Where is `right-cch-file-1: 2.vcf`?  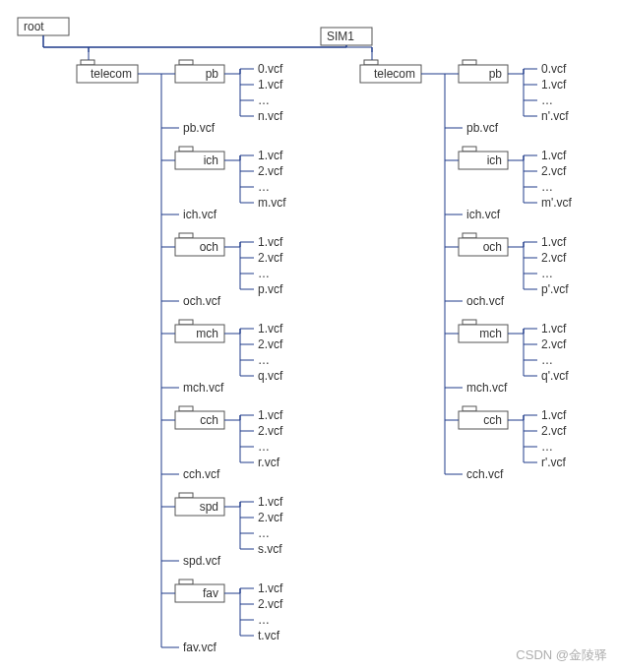
right-cch-file-1: 2.vcf is located at coordinates (554, 431).